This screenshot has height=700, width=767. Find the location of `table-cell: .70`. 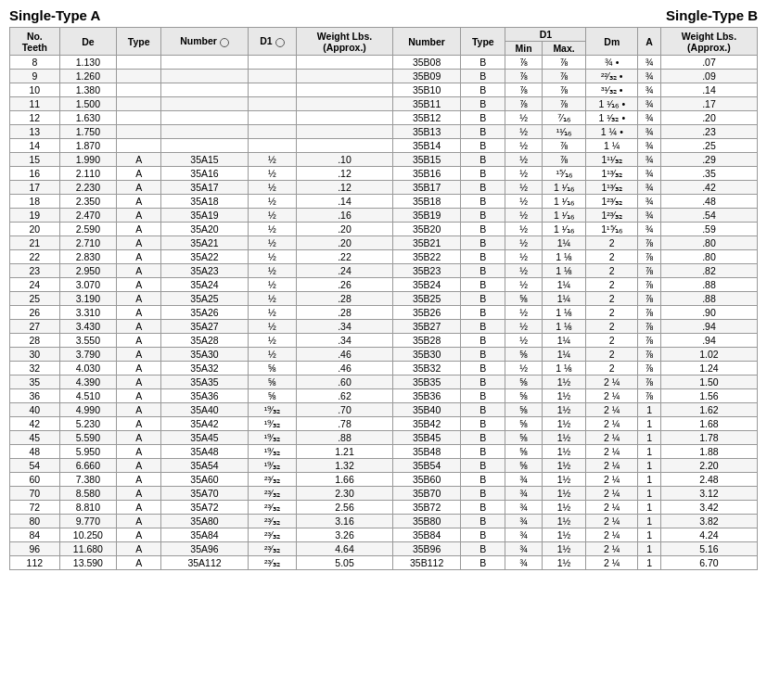

table-cell: .70 is located at coordinates (345, 410).